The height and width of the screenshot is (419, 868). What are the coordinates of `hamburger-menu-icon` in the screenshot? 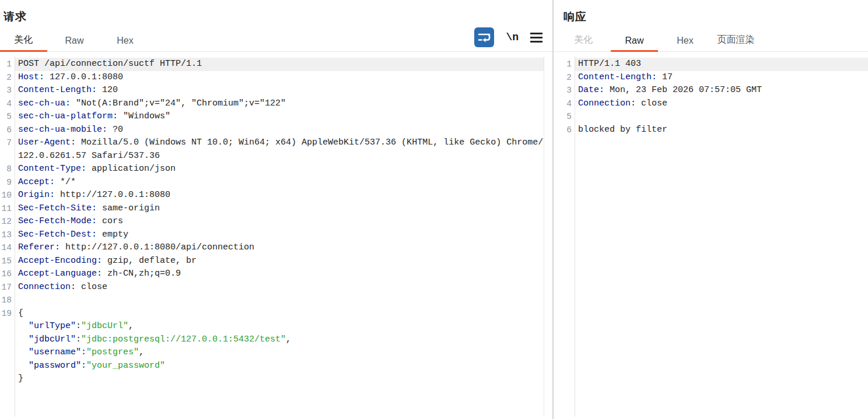 It's located at (537, 37).